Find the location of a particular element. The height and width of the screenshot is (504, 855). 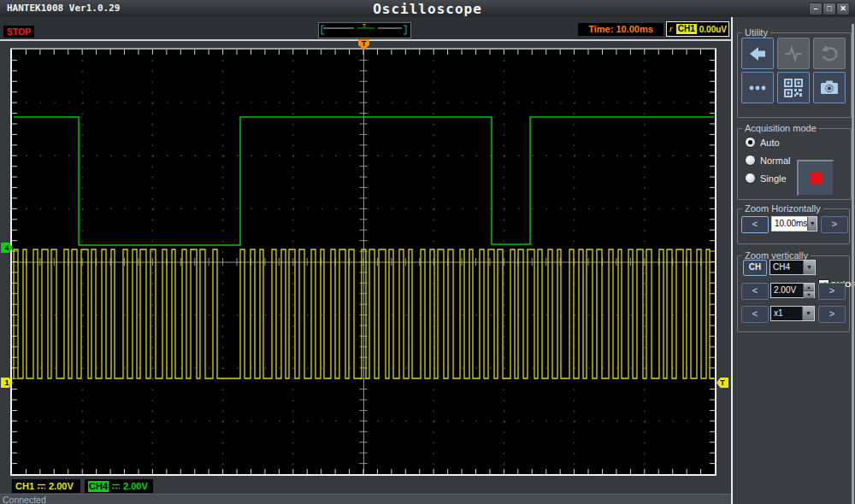

ch4-label: CH4 is located at coordinates (98, 487).